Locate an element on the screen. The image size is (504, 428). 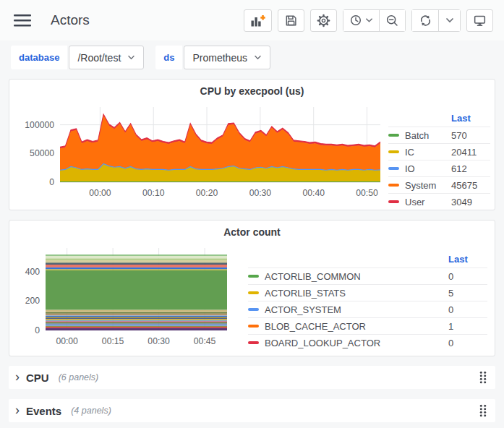
series-last-value: 570 is located at coordinates (471, 136).